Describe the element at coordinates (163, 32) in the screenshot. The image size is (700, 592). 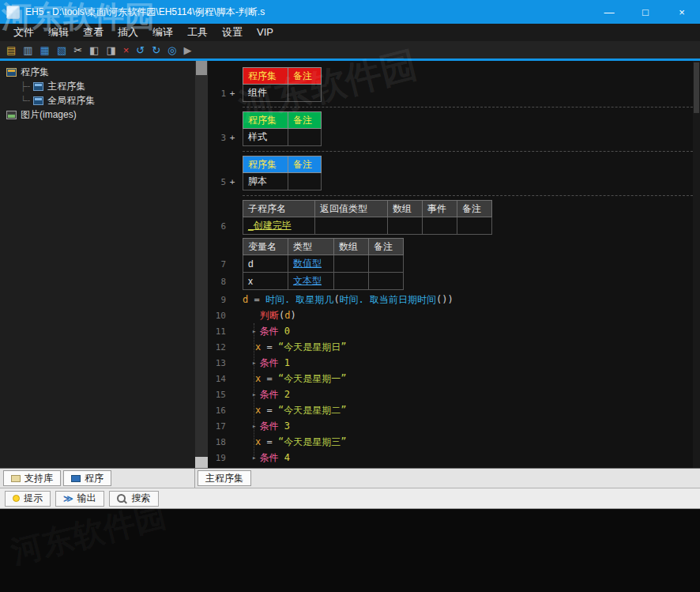
I see `menu-item: 编译` at that location.